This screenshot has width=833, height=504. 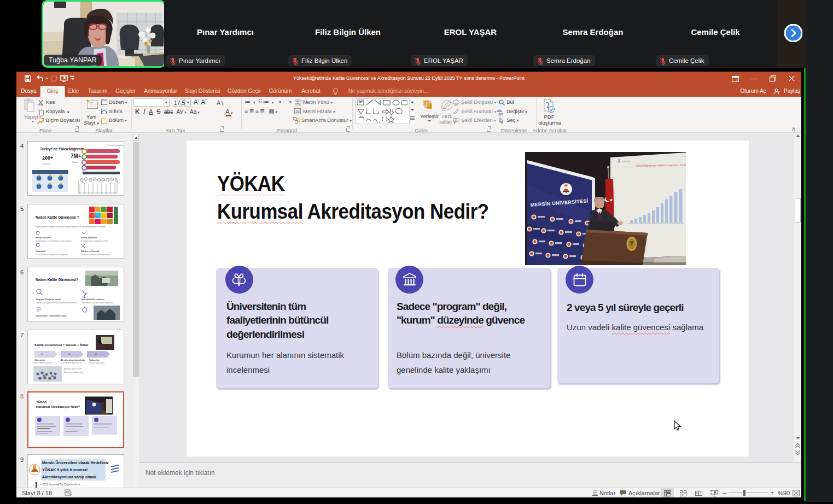 What do you see at coordinates (65, 470) in the screenshot?
I see `svg-text: YÖKAK 5 yıllık Kurumsal` at bounding box center [65, 470].